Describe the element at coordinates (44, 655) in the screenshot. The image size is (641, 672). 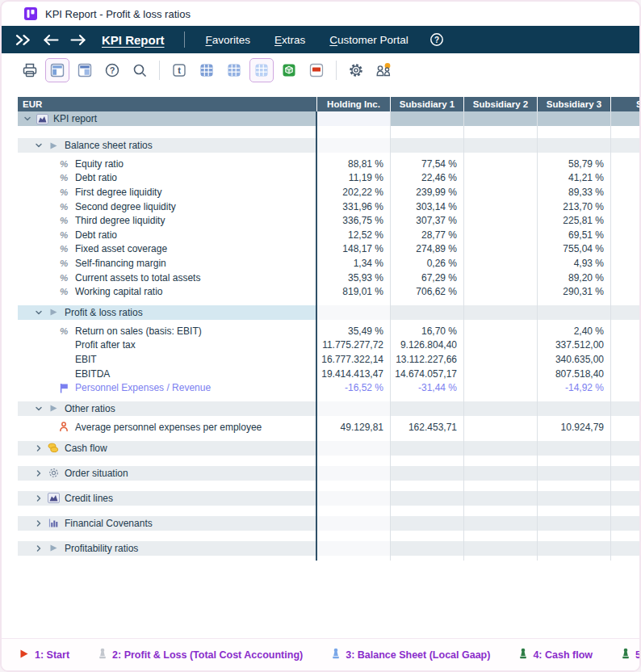
I see `sheet-tab-1: 1: Start` at that location.